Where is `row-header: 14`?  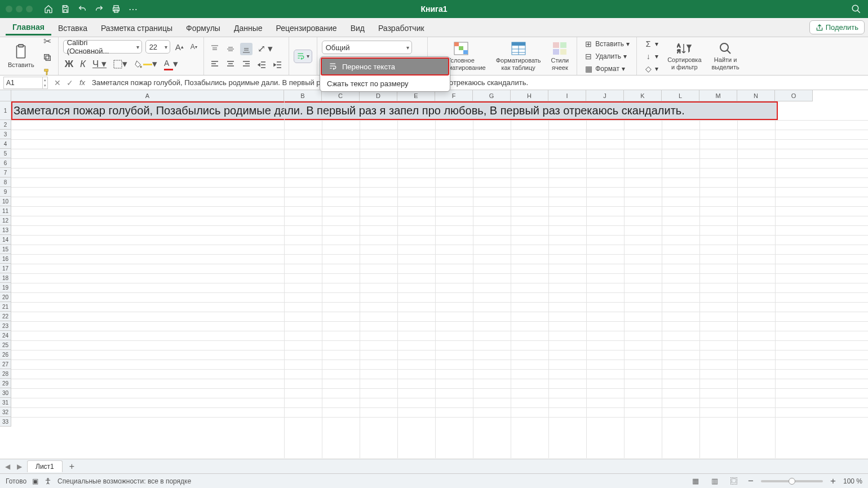
row-header: 14 is located at coordinates (6, 240).